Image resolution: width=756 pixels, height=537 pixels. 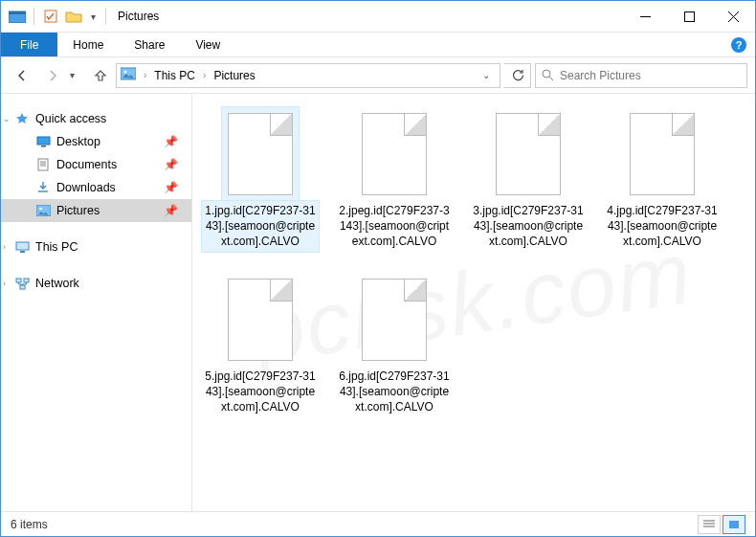 I want to click on help-button: ?, so click(x=739, y=44).